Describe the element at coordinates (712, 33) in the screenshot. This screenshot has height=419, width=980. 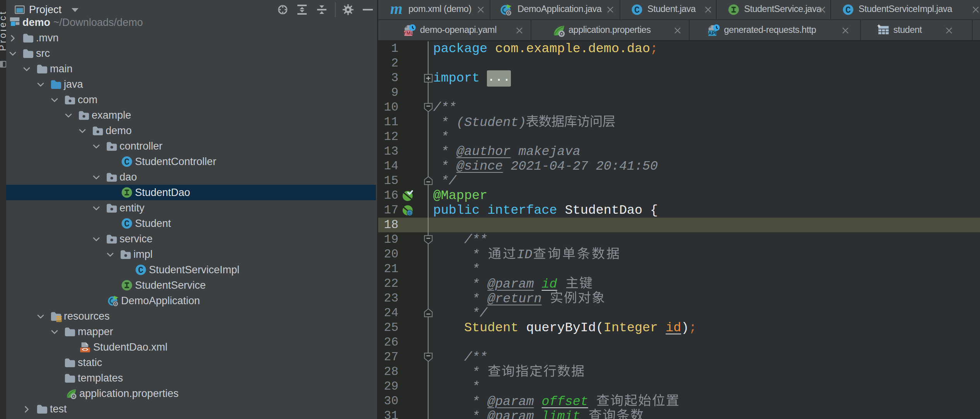
I see `svg-text: API` at that location.